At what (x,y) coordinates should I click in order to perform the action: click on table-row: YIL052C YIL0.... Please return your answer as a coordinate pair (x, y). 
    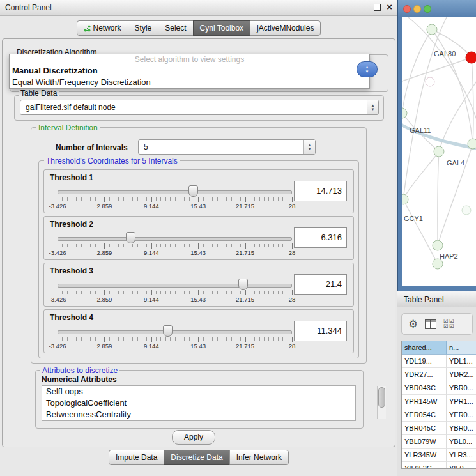
    Looking at the image, I should click on (439, 465).